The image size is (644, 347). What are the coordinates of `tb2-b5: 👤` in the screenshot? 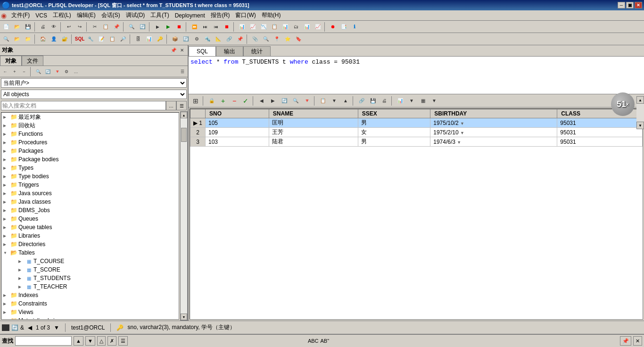 It's located at (54, 39).